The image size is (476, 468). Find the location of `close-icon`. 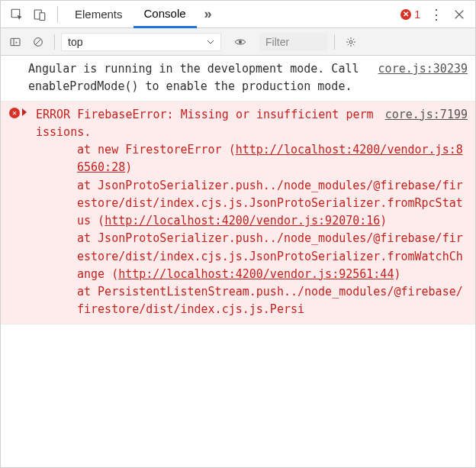

close-icon is located at coordinates (459, 15).